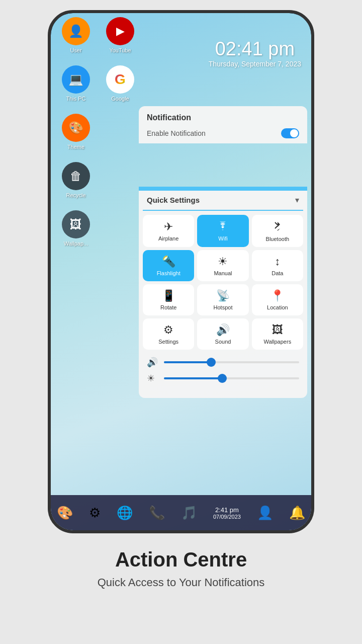  Describe the element at coordinates (278, 296) in the screenshot. I see `location-icon: 📍` at that location.